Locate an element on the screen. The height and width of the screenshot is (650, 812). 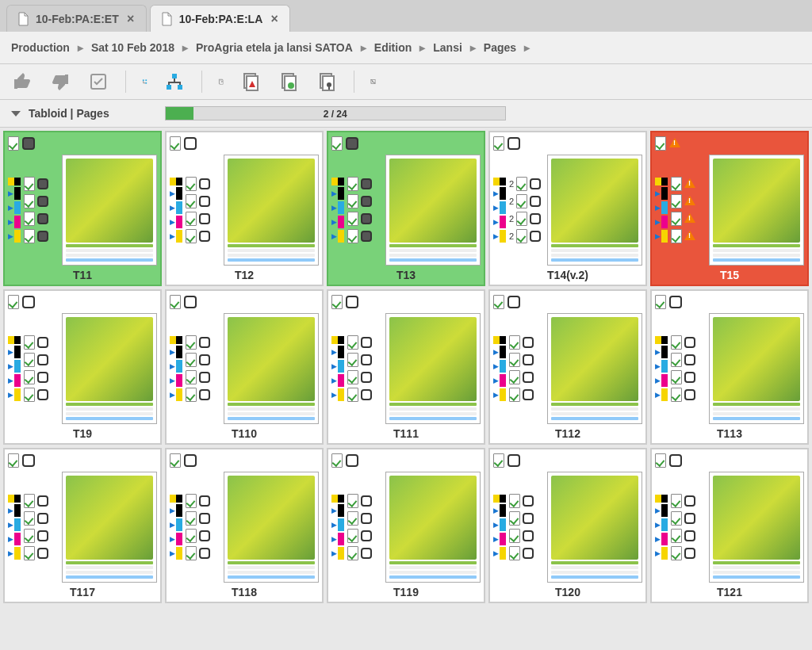
breadcrumb-item: Production is located at coordinates (40, 48).